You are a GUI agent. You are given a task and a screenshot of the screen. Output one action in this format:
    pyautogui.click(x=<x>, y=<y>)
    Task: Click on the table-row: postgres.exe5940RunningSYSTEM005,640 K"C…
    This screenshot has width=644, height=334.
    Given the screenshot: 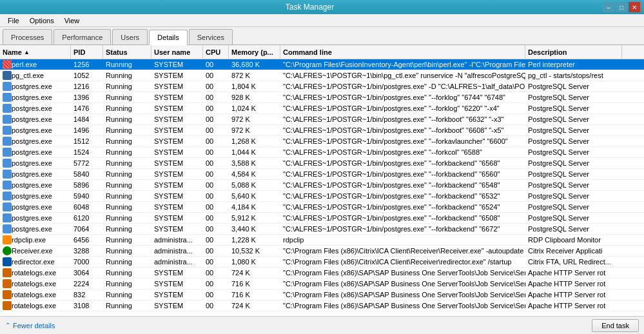 What is the action you would take?
    pyautogui.click(x=322, y=196)
    